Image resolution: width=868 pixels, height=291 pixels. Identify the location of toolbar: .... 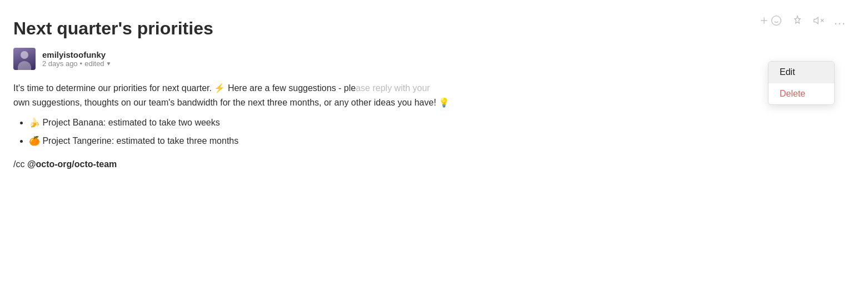
(802, 21).